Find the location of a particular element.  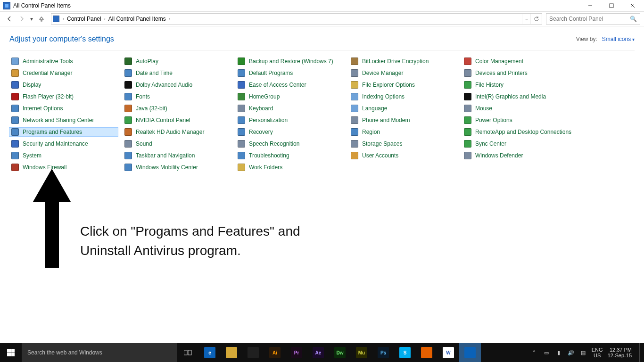

cp-item-date-and-time: Date and Time is located at coordinates (177, 73).